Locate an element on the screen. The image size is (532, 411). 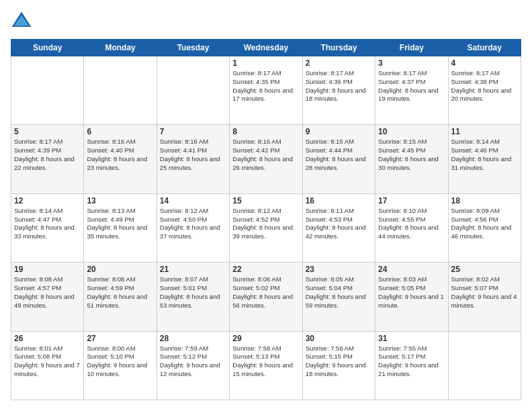
calendar-header-saturday: Saturday is located at coordinates (484, 48).